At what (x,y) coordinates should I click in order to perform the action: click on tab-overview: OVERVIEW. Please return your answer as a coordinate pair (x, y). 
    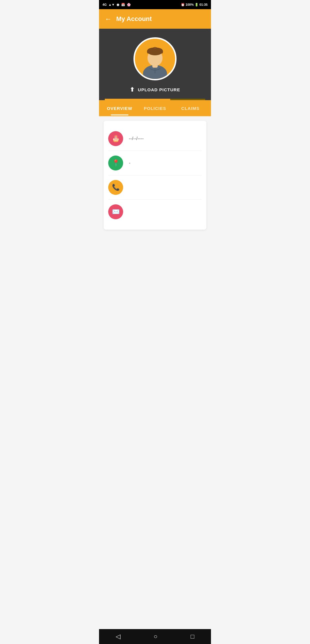
    Looking at the image, I should click on (119, 108).